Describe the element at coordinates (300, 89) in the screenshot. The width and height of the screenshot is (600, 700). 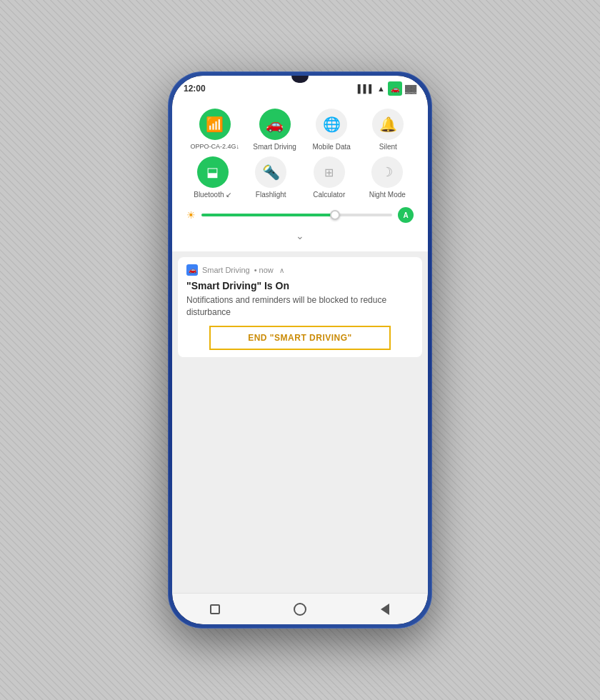
I see `status-bar: 12:00 ▌▌▌ ▲ 🚗 ▓▓` at that location.